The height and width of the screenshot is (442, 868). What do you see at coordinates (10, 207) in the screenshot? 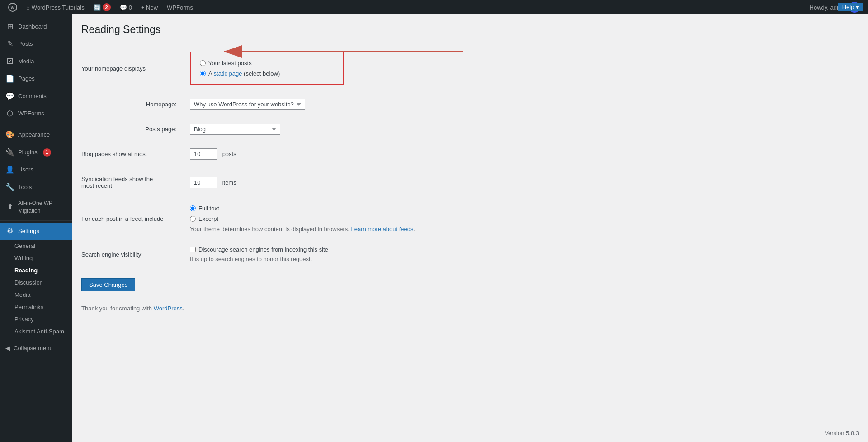
I see `allinone-icon: ⬆` at bounding box center [10, 207].